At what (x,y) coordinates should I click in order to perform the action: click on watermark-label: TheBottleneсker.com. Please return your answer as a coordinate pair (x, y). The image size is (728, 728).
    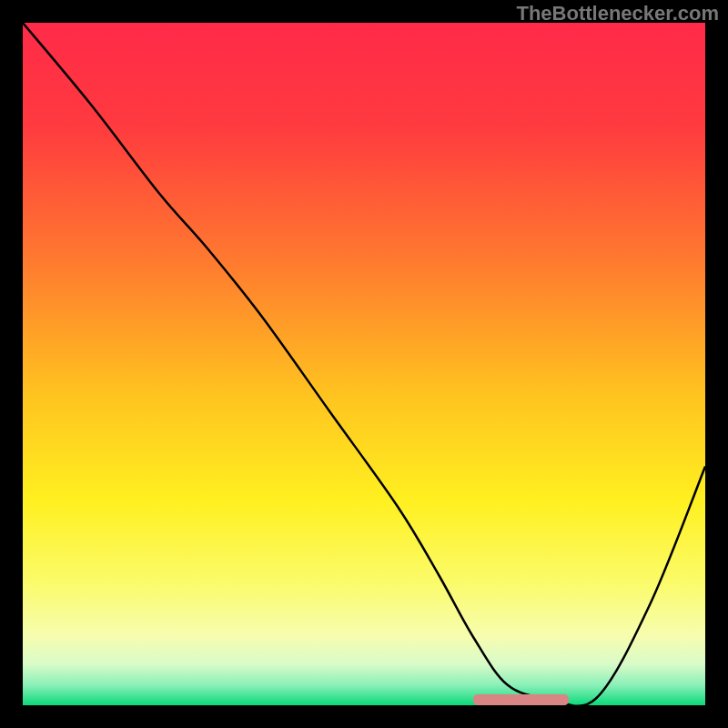
    Looking at the image, I should click on (617, 14).